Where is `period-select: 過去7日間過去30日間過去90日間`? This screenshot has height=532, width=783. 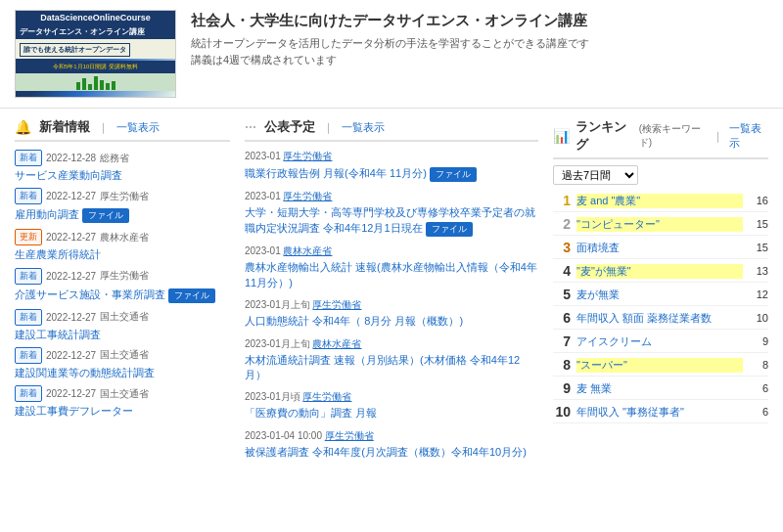
period-select: 過去7日間過去30日間過去90日間 is located at coordinates (595, 175).